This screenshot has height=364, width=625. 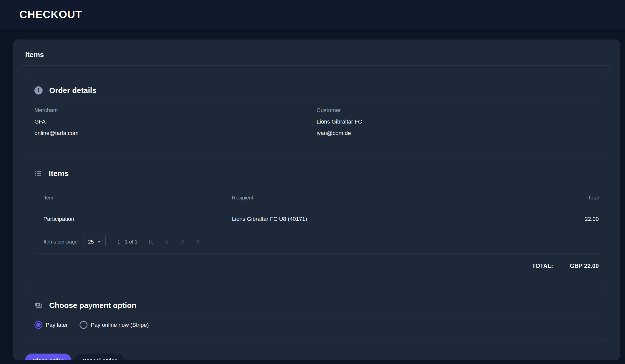 What do you see at coordinates (57, 325) in the screenshot?
I see `pay-later-label: Pay later` at bounding box center [57, 325].